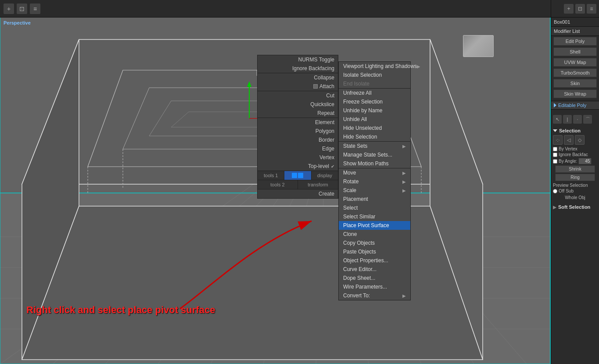  What do you see at coordinates (35, 9) in the screenshot?
I see `menu-icon: ≡` at bounding box center [35, 9].